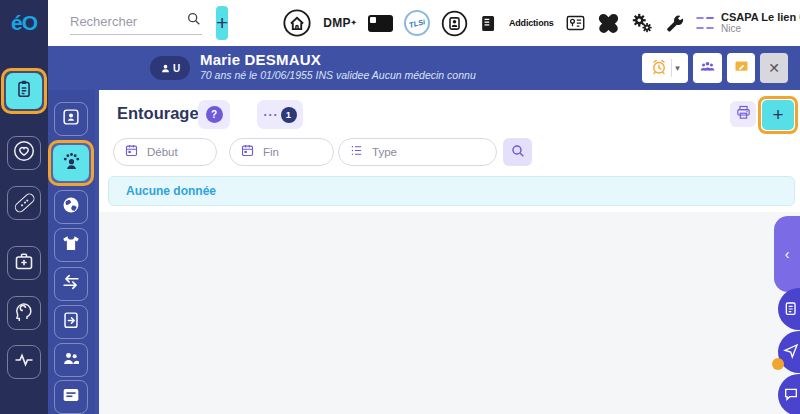  What do you see at coordinates (24, 263) in the screenshot?
I see `sidebar-item-first-aid` at bounding box center [24, 263].